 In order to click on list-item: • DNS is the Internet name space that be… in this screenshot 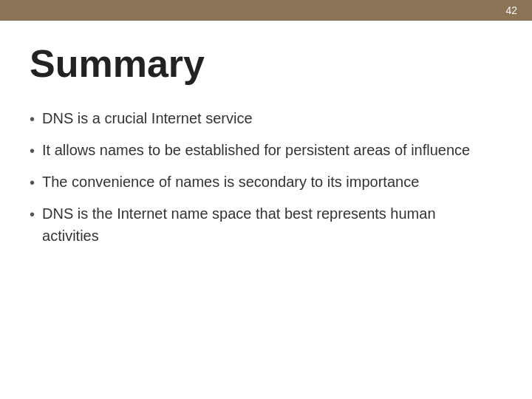, I will do `click(262, 225)`.